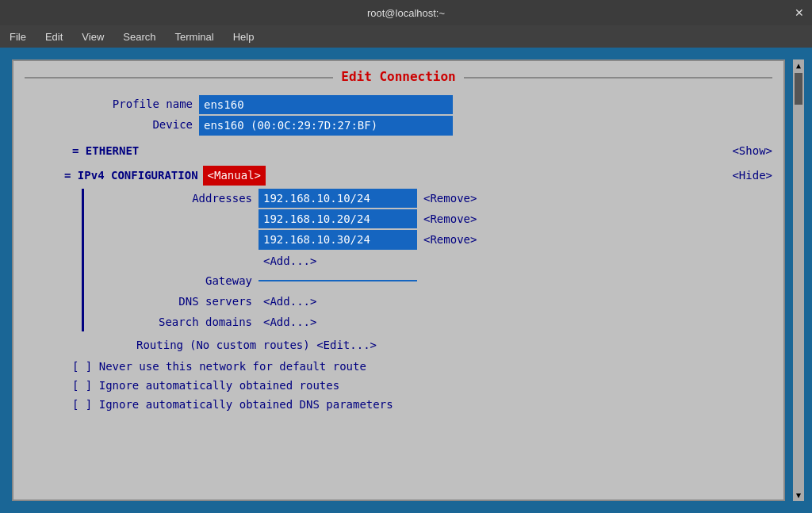  I want to click on title-bar: root@localhost:~ ✕, so click(406, 13).